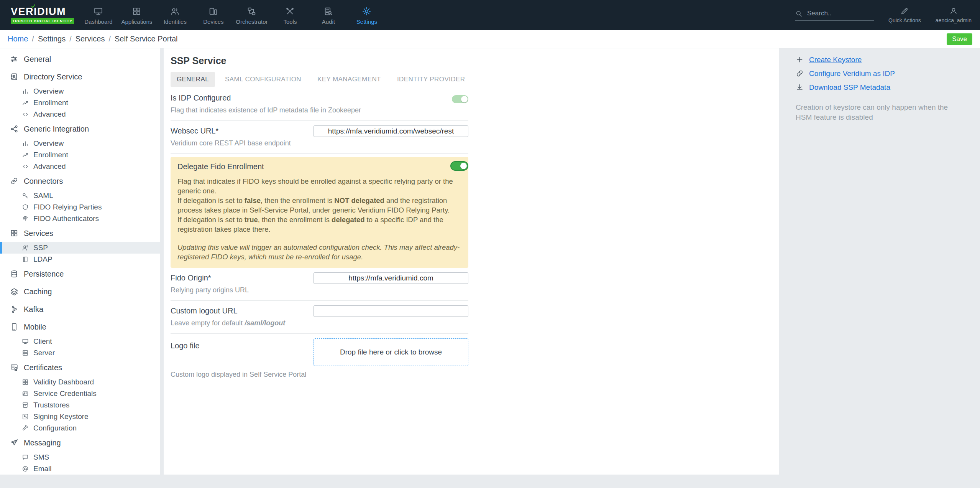 This screenshot has width=980, height=488. Describe the element at coordinates (80, 59) in the screenshot. I see `sidebar-item-general: General` at that location.